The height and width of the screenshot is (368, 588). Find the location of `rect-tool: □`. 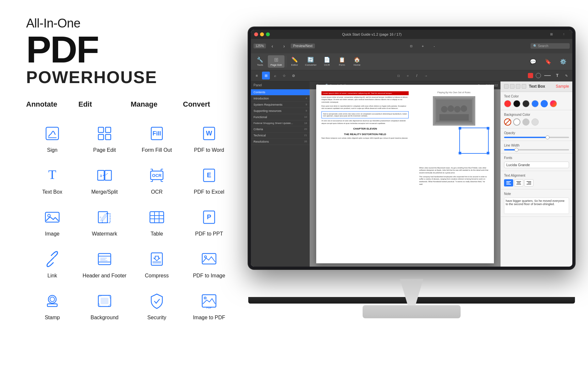

rect-tool: □ is located at coordinates (399, 76).